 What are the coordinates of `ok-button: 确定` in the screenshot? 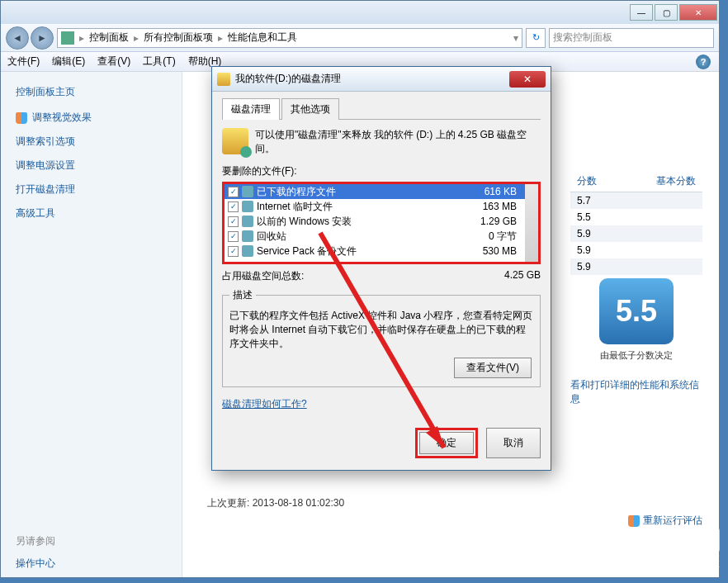 It's located at (447, 443).